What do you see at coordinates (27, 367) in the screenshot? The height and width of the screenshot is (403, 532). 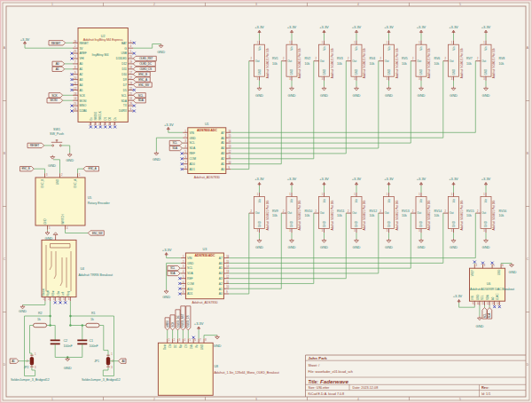 I see `svg-text: JP2` at bounding box center [27, 367].